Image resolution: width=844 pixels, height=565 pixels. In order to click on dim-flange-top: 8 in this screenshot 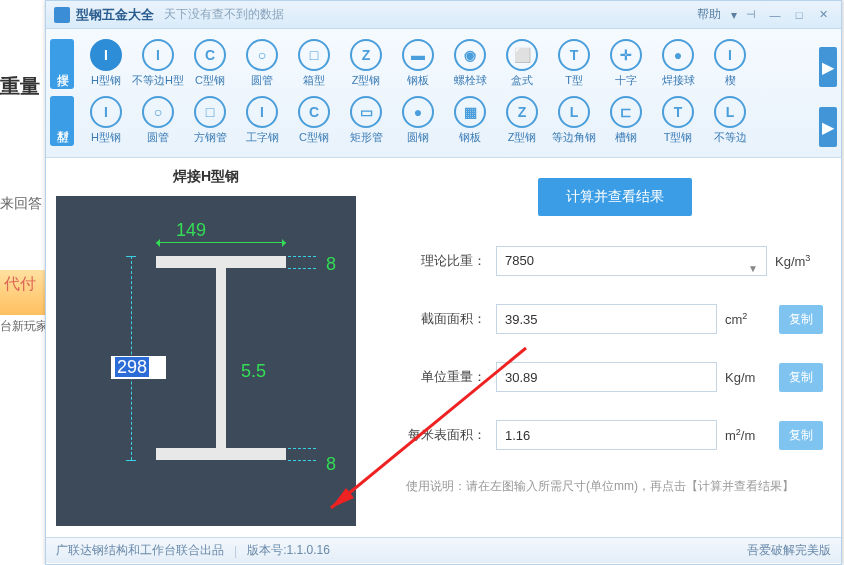, I will do `click(331, 264)`.